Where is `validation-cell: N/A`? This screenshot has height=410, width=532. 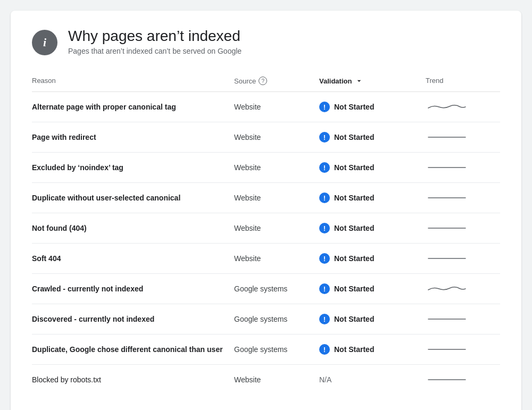 validation-cell: N/A is located at coordinates (372, 380).